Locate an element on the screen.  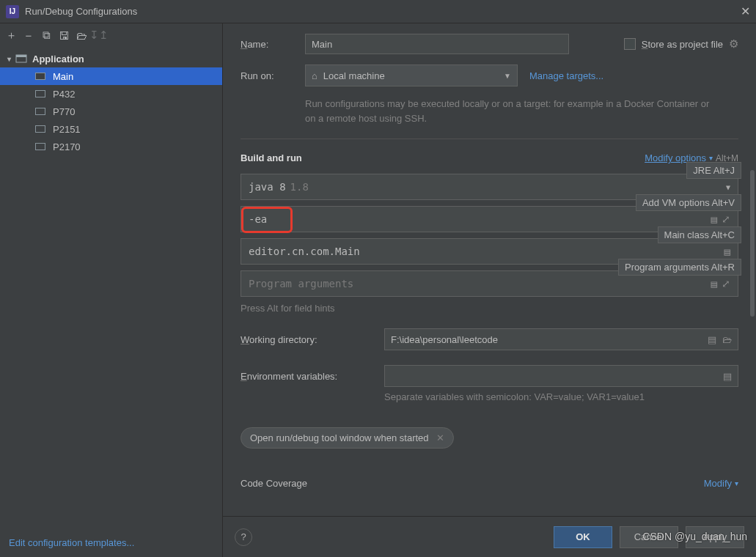
scrollbar is located at coordinates (752, 243).